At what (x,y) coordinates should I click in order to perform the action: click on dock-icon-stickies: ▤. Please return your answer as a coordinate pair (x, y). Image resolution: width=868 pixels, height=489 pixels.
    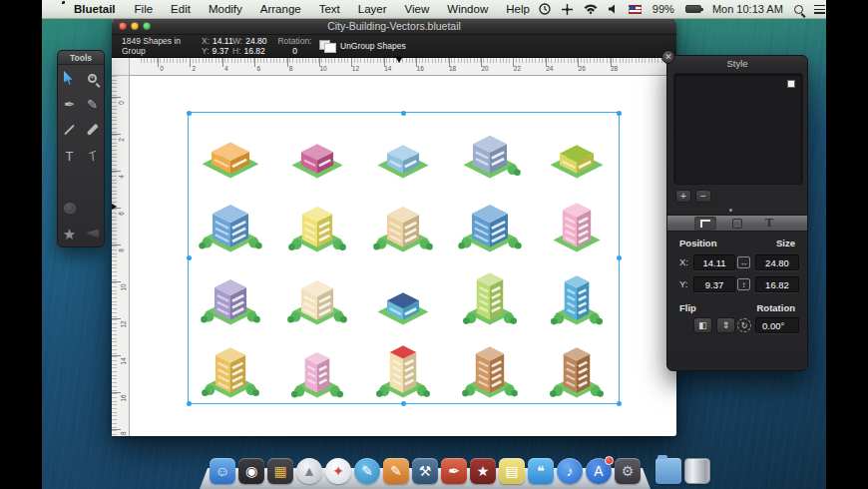
    Looking at the image, I should click on (512, 471).